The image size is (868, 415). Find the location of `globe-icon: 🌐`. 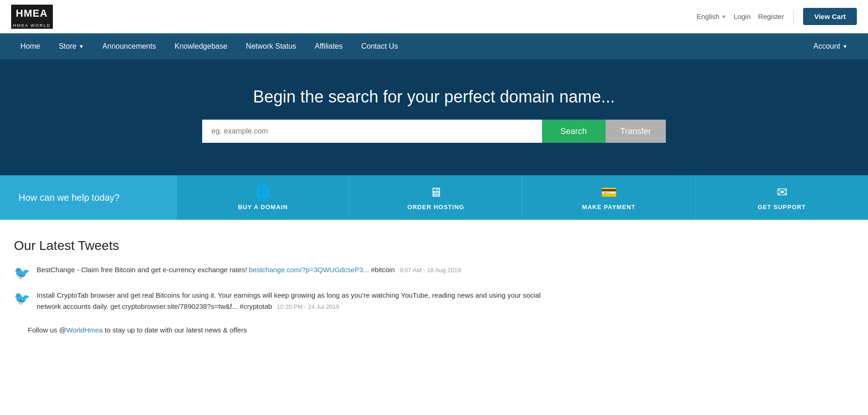

globe-icon: 🌐 is located at coordinates (263, 192).